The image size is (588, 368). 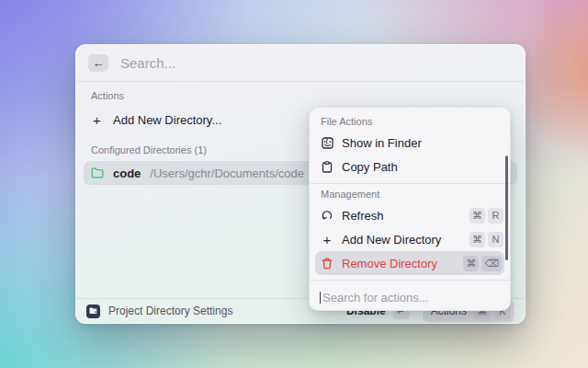 I want to click on file-actions-group-label: File Actions, so click(x=410, y=121).